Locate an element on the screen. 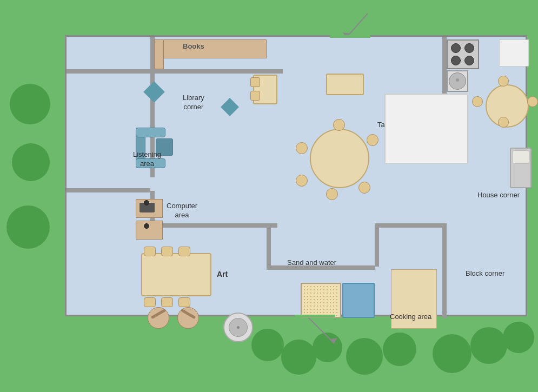  listening-area-label: Listeningarea is located at coordinates (147, 160).